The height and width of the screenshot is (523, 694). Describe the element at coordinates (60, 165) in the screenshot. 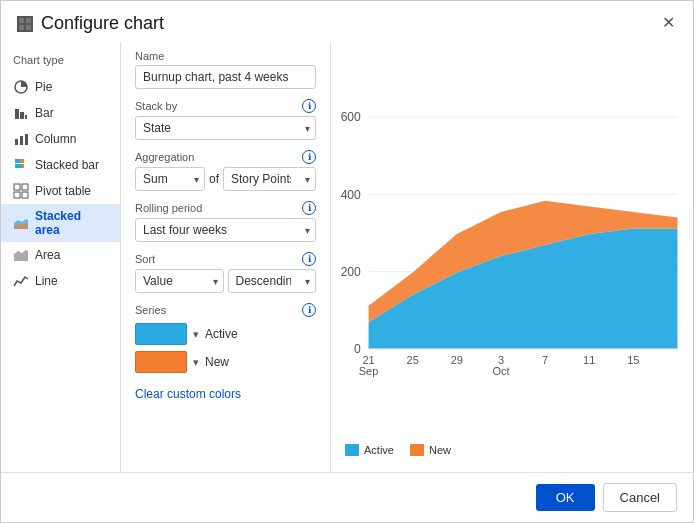

I see `chart-type-stacked-bar: Stacked bar` at that location.